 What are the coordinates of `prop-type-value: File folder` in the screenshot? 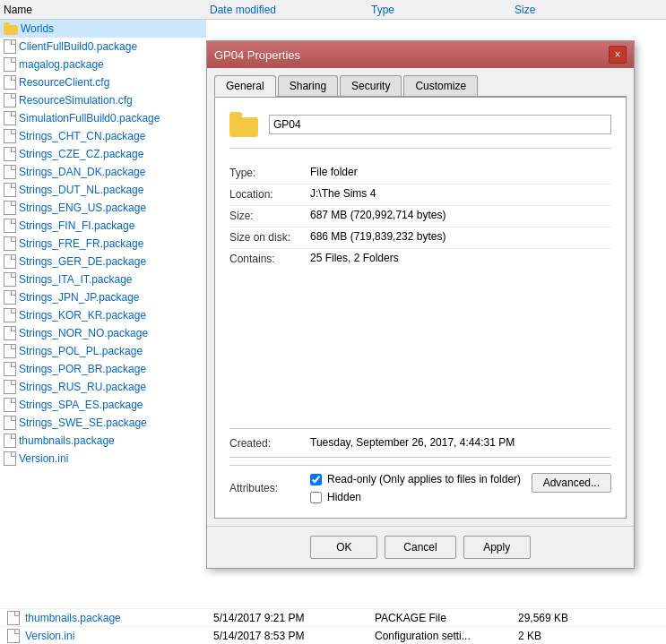 It's located at (461, 172).